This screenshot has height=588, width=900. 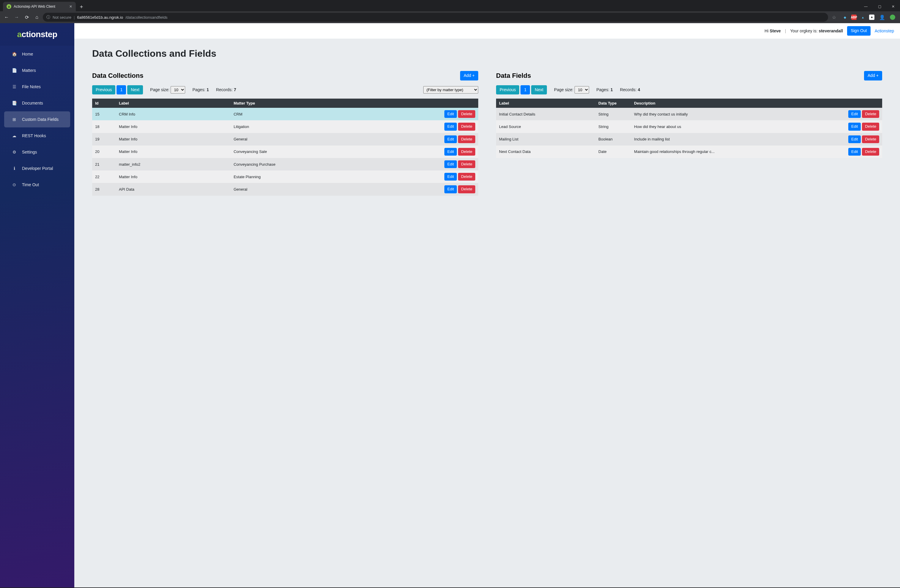 I want to click on collections-page-1: 1, so click(x=121, y=90).